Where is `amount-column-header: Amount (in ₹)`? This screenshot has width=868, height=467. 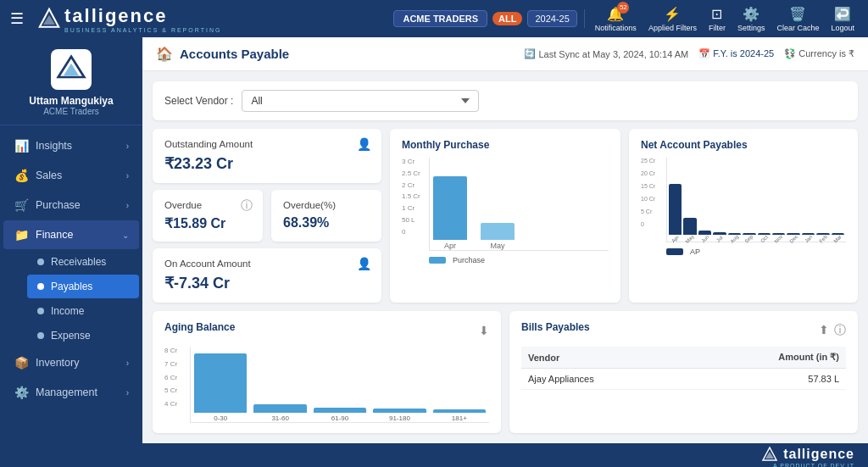 amount-column-header: Amount (in ₹) is located at coordinates (768, 358).